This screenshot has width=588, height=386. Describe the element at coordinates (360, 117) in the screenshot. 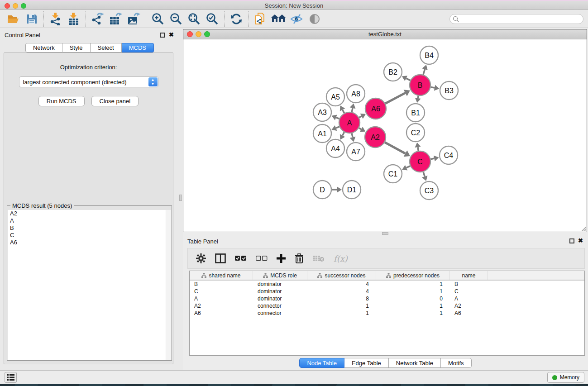

I see `edge-A-A6` at that location.